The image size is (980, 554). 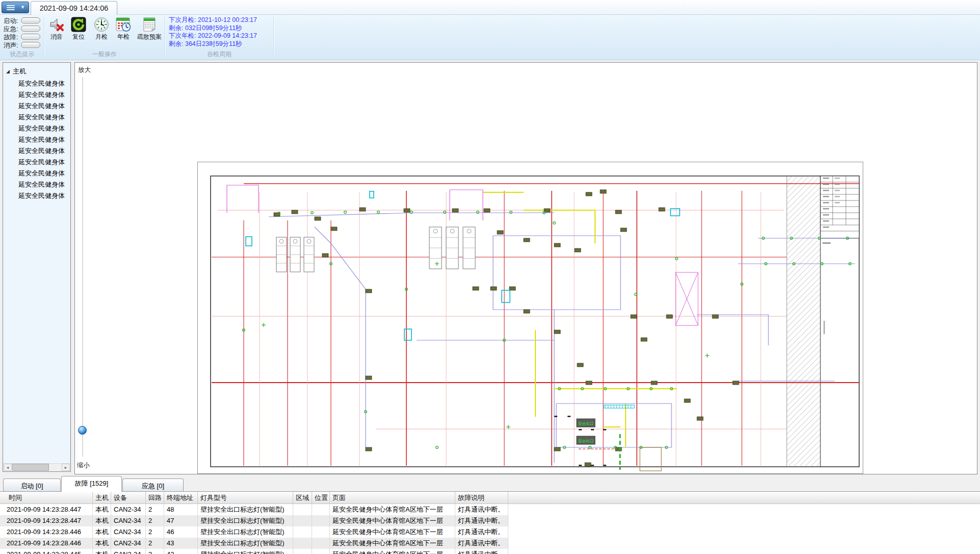 I want to click on tab-start: 启动 [0], so click(x=32, y=485).